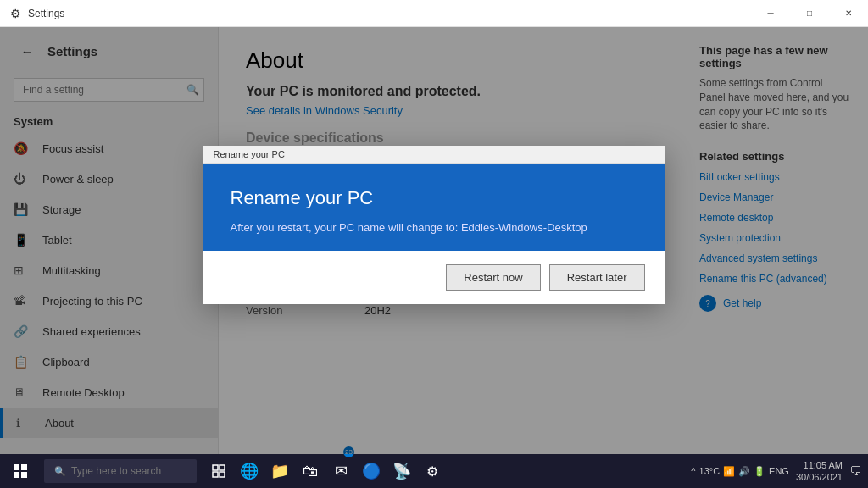 The width and height of the screenshot is (868, 488). I want to click on up-arrow-icon: ^, so click(693, 471).